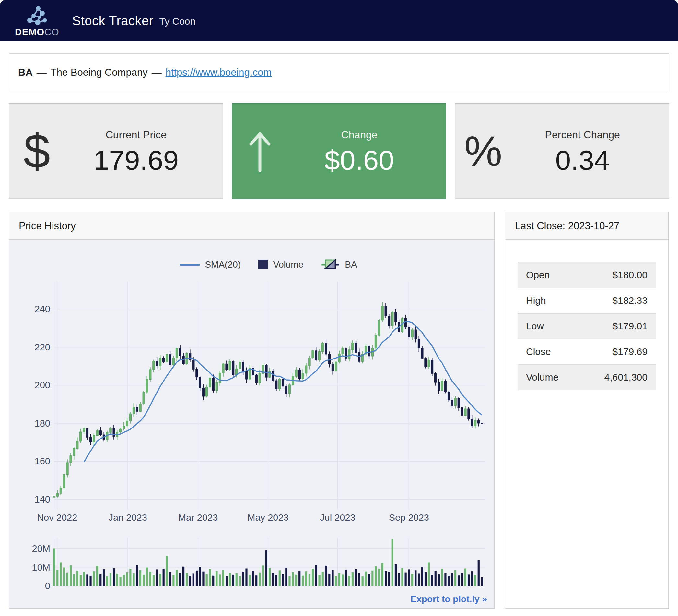  Describe the element at coordinates (338, 518) in the screenshot. I see `svg-text: Jul 2023` at that location.